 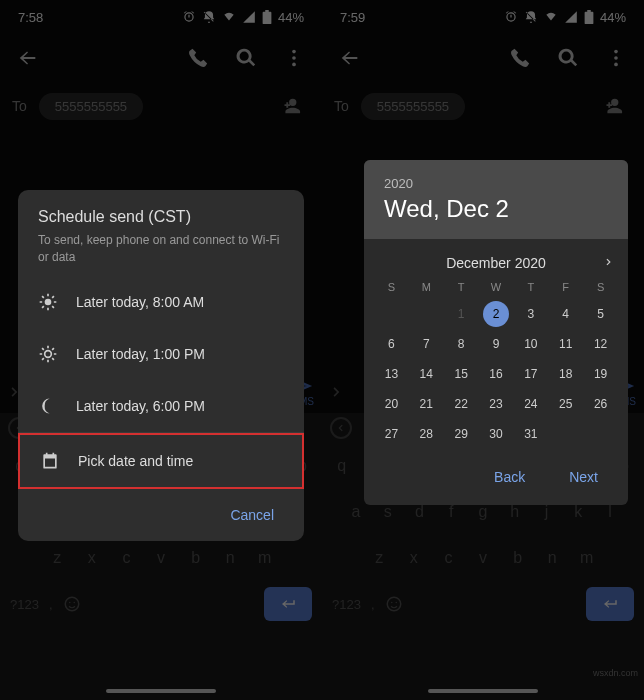 What do you see at coordinates (161, 302) in the screenshot?
I see `option-morning: Later today, 8:00 AM` at bounding box center [161, 302].